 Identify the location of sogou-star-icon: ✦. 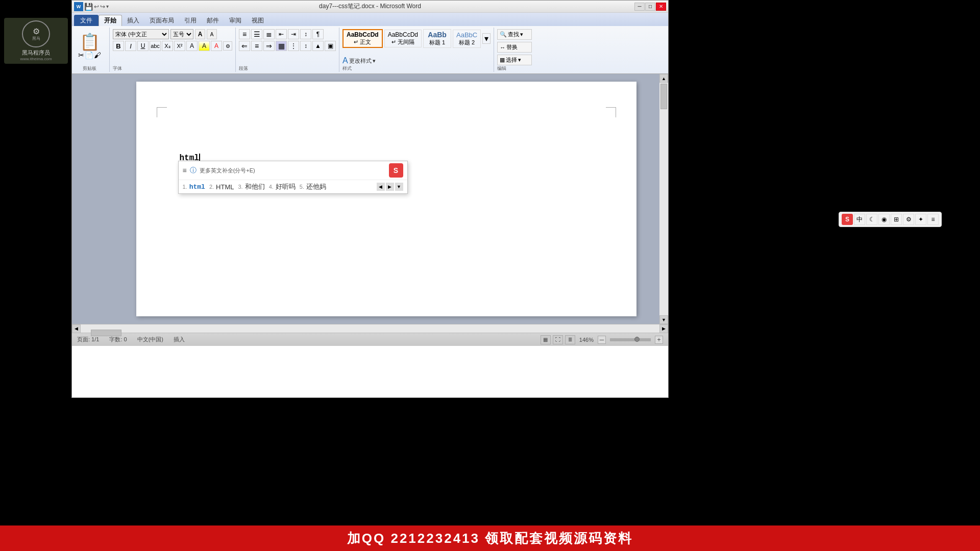
(921, 219).